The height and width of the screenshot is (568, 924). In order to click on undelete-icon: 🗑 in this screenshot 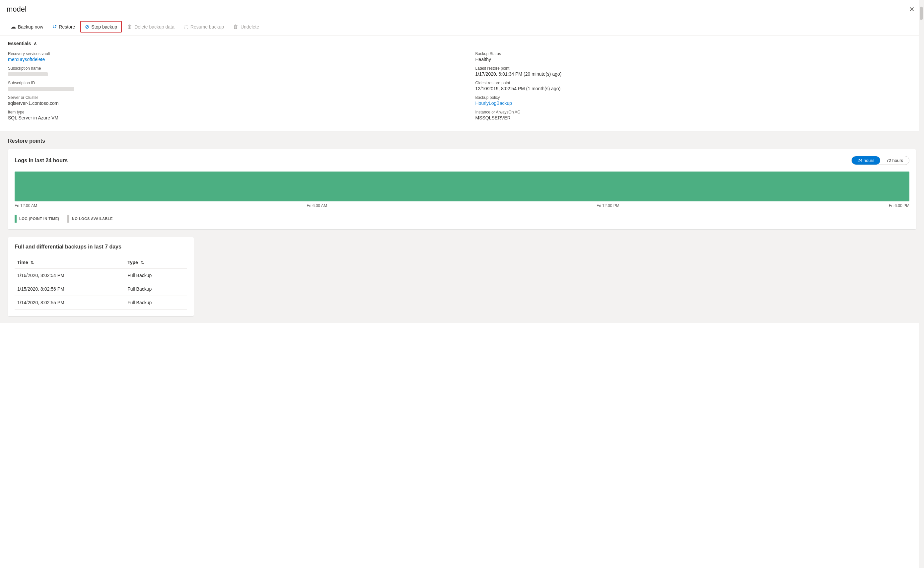, I will do `click(236, 27)`.